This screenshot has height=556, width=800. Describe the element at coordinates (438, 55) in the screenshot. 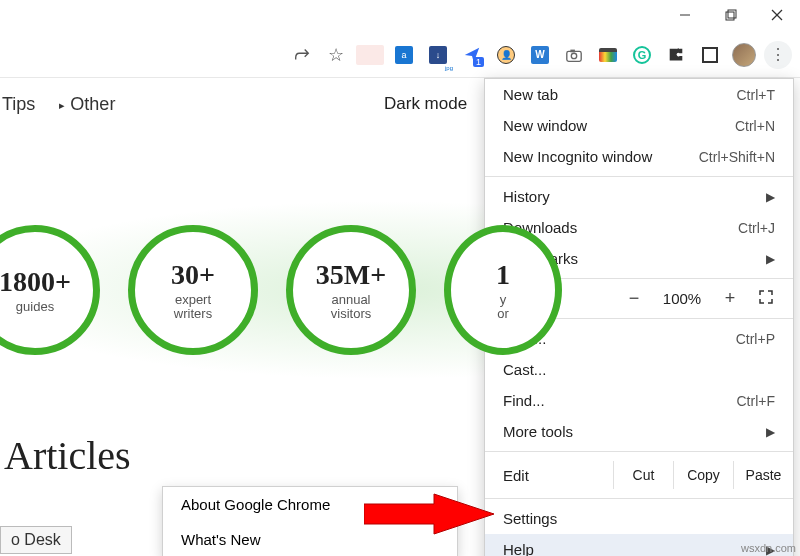

I see `extension-download-icon: ↓jpg` at that location.